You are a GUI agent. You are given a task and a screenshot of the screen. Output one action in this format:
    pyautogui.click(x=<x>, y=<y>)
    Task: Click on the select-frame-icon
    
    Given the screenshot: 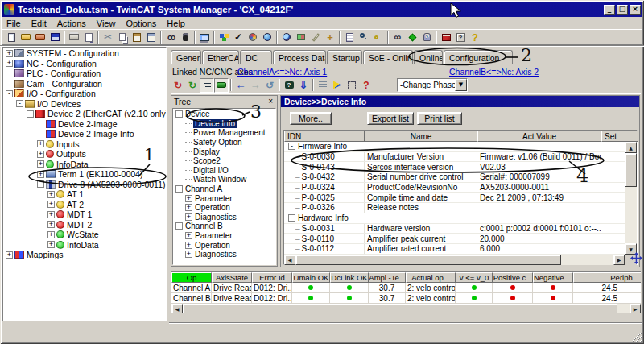 What is the action you would take?
    pyautogui.click(x=352, y=85)
    